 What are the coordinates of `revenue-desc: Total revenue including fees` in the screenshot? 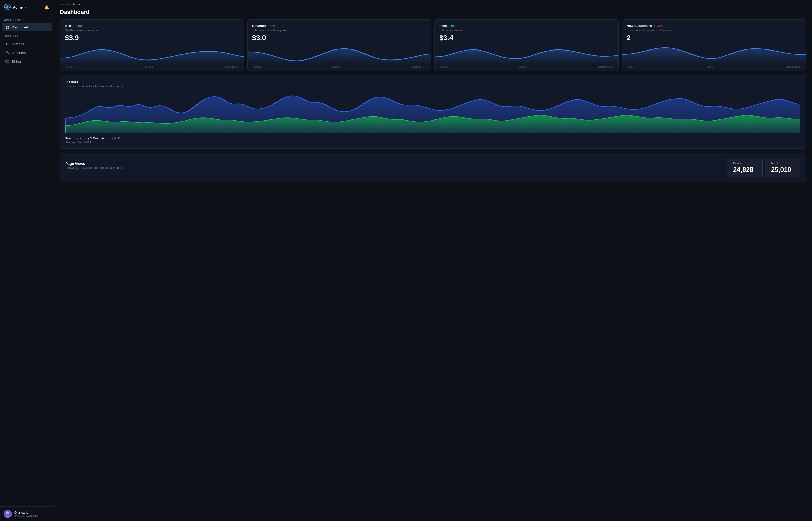 It's located at (340, 30).